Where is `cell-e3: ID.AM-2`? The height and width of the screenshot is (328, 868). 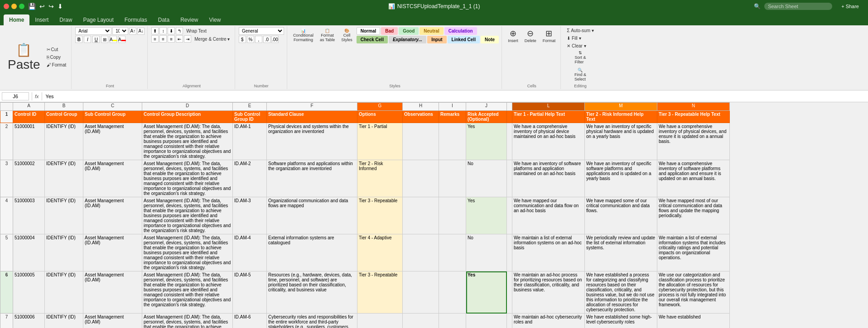
cell-e3: ID.AM-2 is located at coordinates (250, 179).